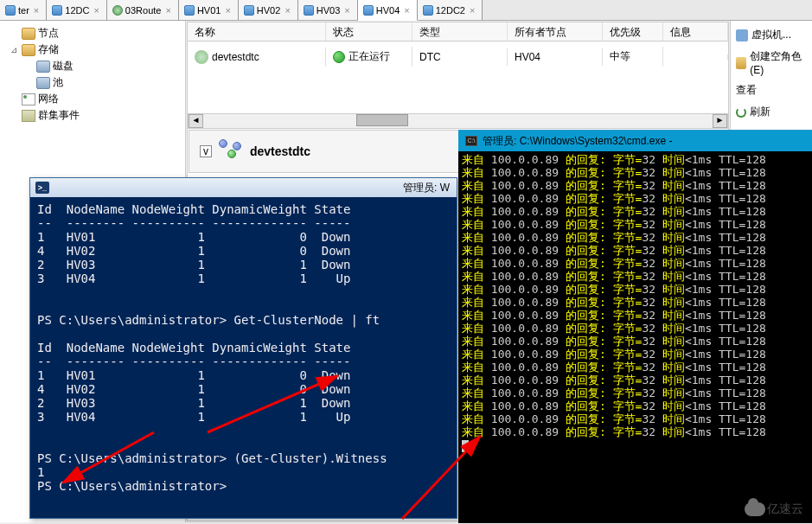 The width and height of the screenshot is (812, 524). I want to click on pool-icon, so click(43, 83).